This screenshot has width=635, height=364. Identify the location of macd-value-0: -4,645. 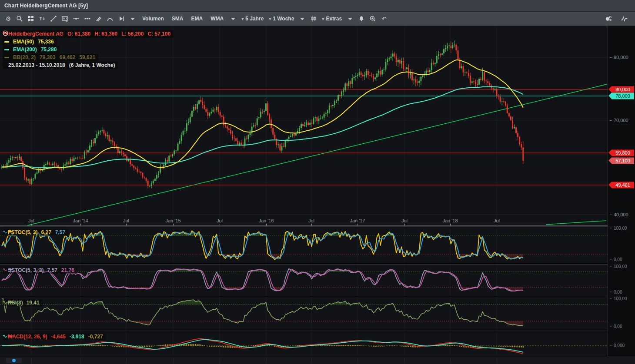
(58, 337).